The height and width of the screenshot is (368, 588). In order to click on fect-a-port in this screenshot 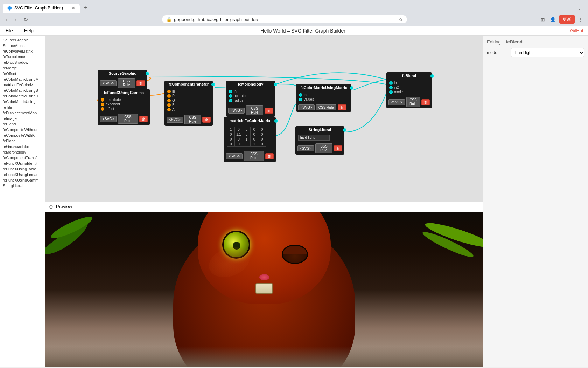, I will do `click(169, 110)`.